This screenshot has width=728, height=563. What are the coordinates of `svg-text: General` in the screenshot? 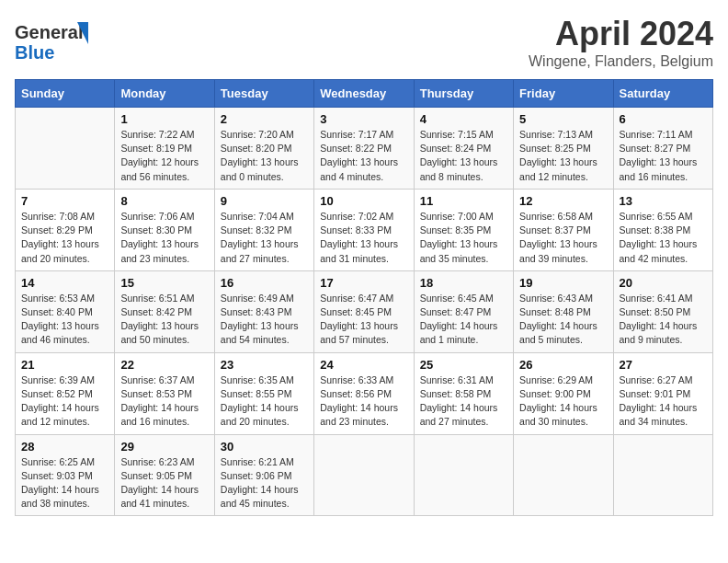 It's located at (49, 32).